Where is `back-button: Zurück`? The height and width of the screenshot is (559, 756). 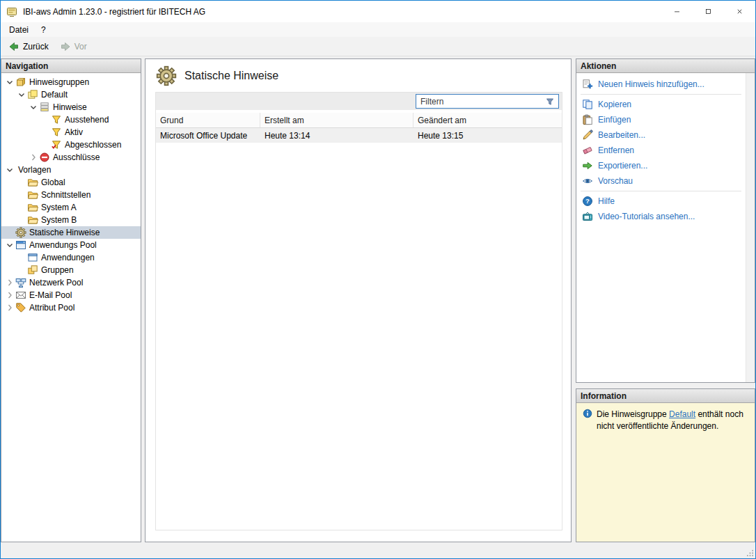
back-button: Zurück is located at coordinates (29, 47).